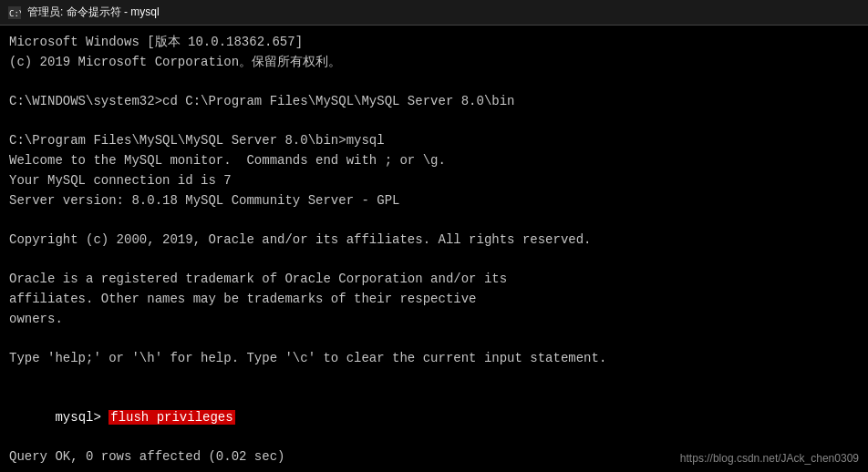 Image resolution: width=868 pixels, height=472 pixels. I want to click on line-server-version: Server version: 8.0.18 MySQL Community S…, so click(434, 201).